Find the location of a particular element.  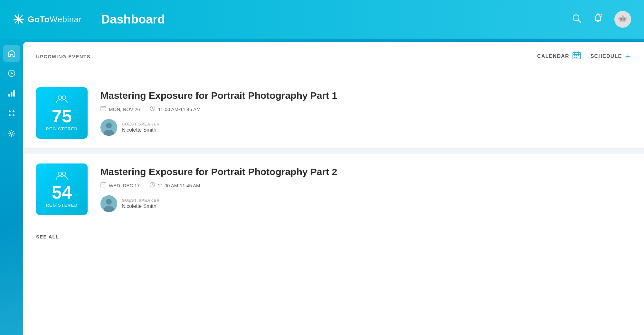

events-header: UPCOMING EVENTS CALENDAR is located at coordinates (334, 57).